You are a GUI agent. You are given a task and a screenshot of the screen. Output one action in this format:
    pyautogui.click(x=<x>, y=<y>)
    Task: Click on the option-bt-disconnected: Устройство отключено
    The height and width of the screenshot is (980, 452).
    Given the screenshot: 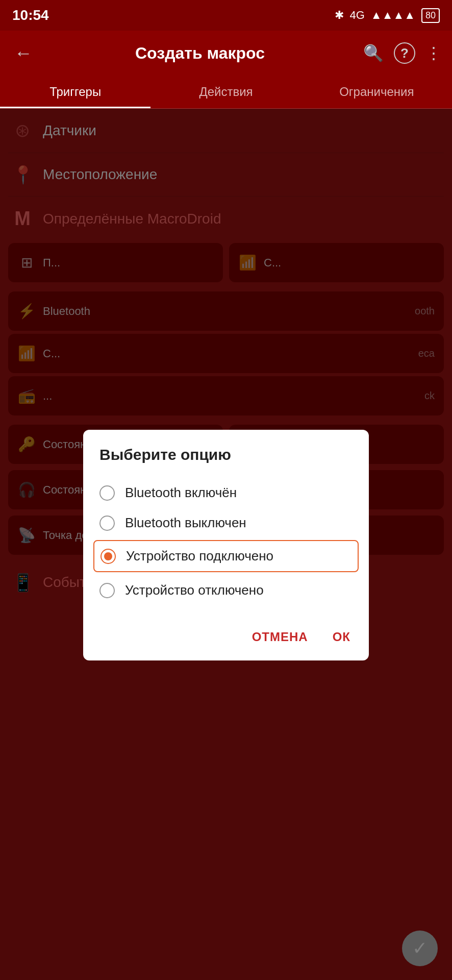 What is the action you would take?
    pyautogui.click(x=226, y=590)
    